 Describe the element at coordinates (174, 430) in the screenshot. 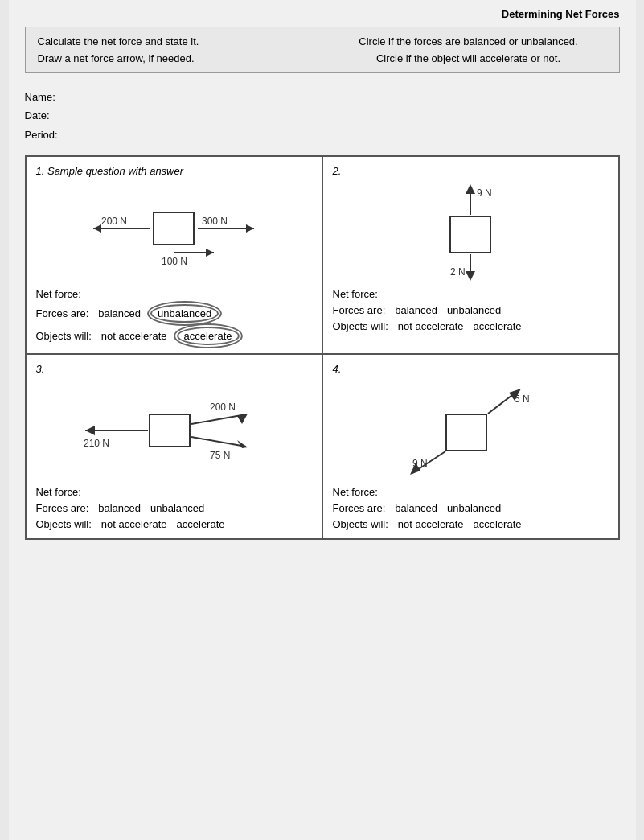

I see `q3-diagram: 210 N 200 N 75 N` at that location.